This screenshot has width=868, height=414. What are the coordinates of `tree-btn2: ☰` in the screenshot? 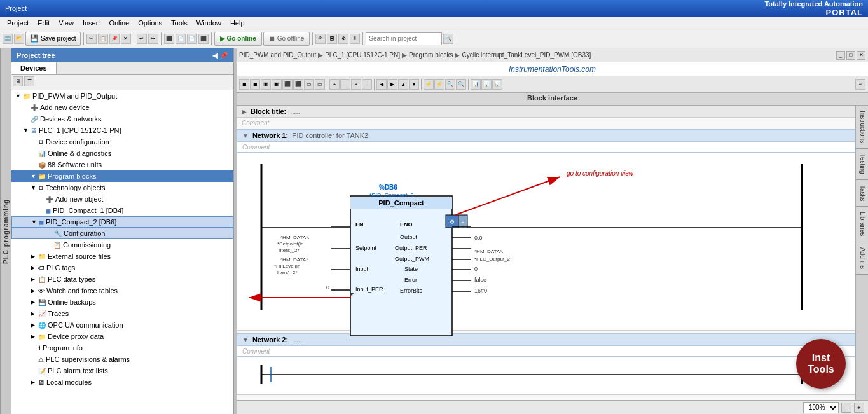 It's located at (29, 81).